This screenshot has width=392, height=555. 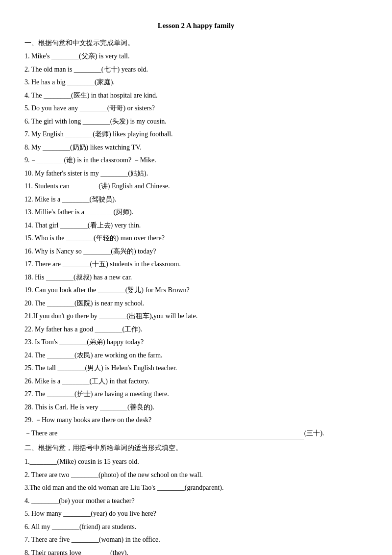 I want to click on section1-line-26: 26. Mike is a ________(工人) in that facto…, so click(x=196, y=381).